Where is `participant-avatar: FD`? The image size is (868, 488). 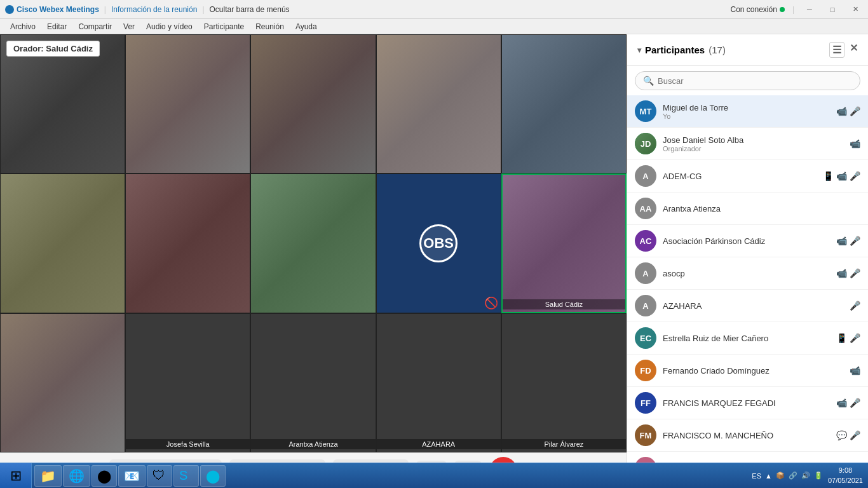 participant-avatar: FD is located at coordinates (646, 370).